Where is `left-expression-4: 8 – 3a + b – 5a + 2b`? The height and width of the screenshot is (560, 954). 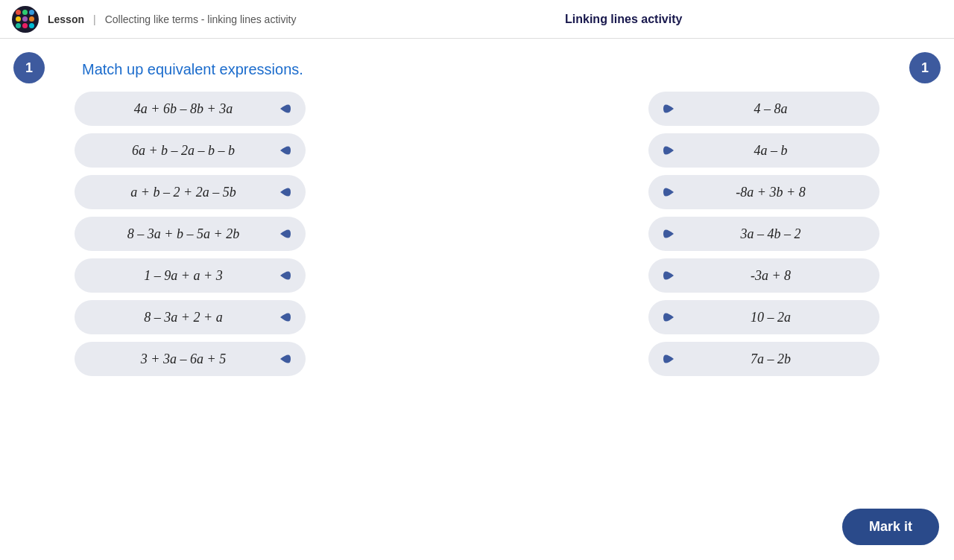
left-expression-4: 8 – 3a + b – 5a + 2b is located at coordinates (190, 234).